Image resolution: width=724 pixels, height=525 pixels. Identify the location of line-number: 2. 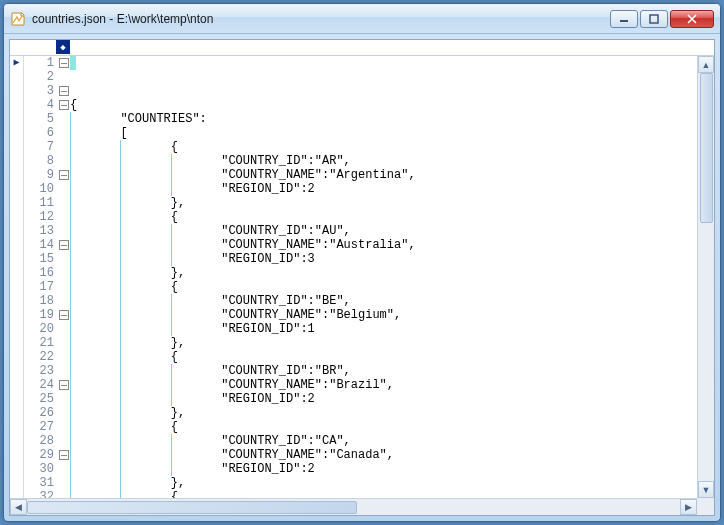
(39, 77).